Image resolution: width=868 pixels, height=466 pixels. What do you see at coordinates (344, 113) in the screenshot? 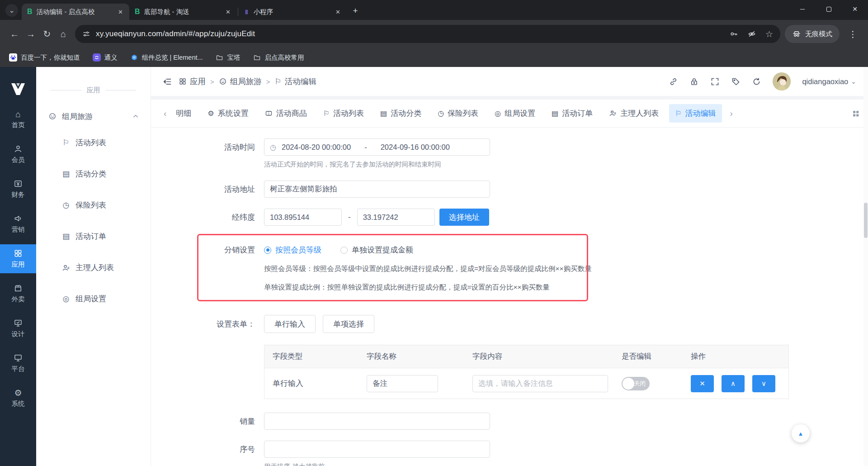
I see `tab-activity-list: ⚐活动列表` at bounding box center [344, 113].